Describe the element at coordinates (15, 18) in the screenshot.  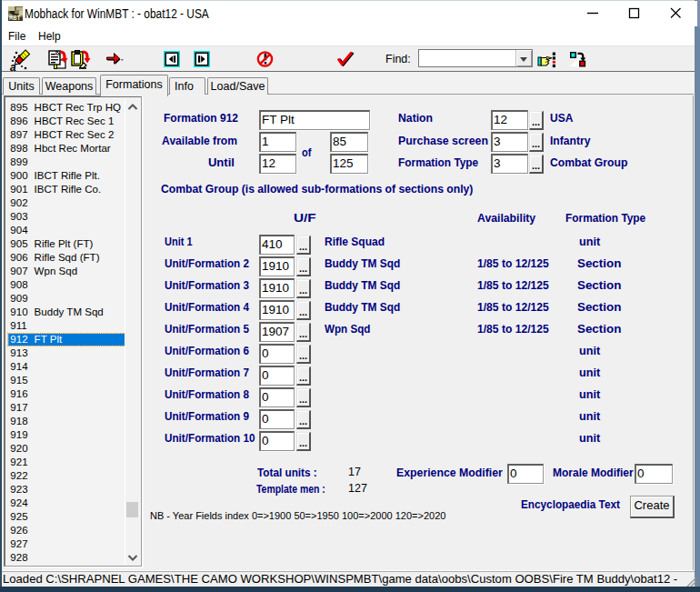
I see `svg-text: MBT` at that location.